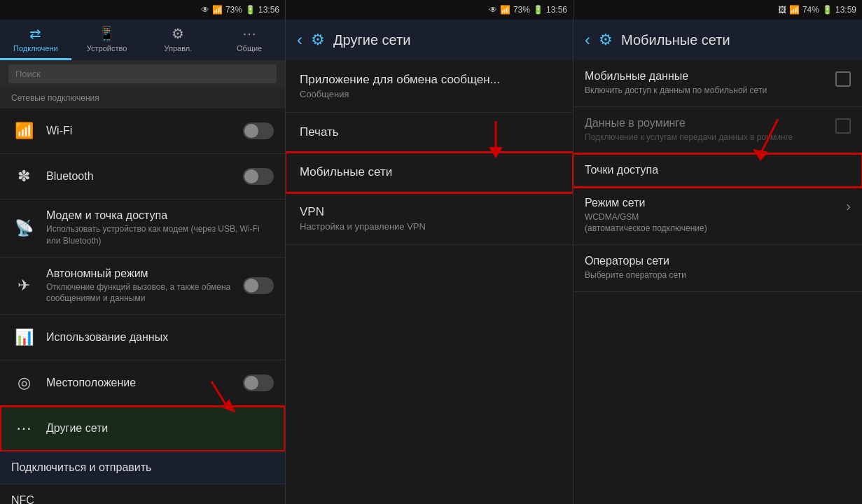  I want to click on signal-icon-3: 📶, so click(794, 10).